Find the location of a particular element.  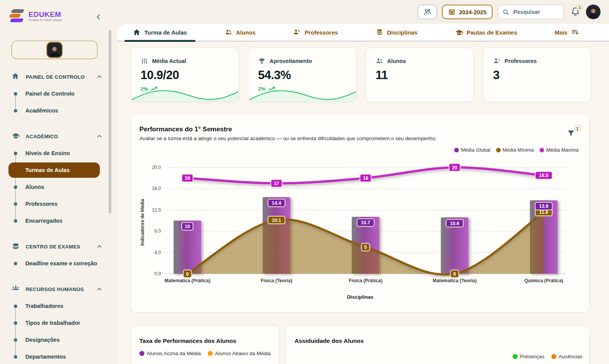

tab-alunos: Alunos is located at coordinates (240, 32).